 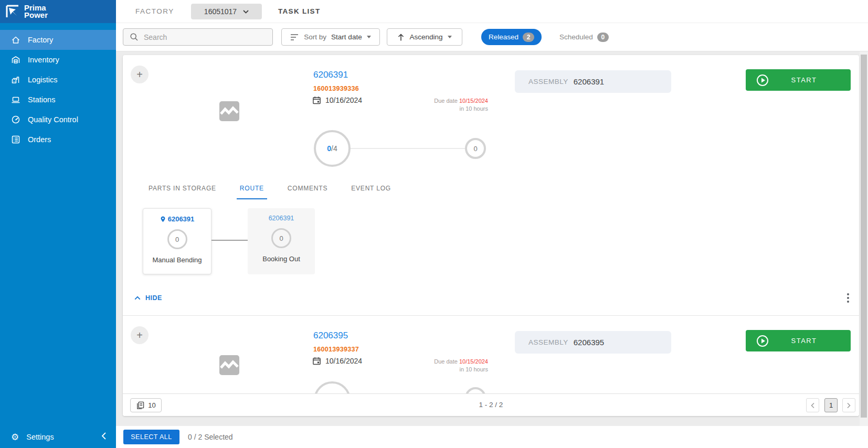 What do you see at coordinates (202, 37) in the screenshot?
I see `search-input` at bounding box center [202, 37].